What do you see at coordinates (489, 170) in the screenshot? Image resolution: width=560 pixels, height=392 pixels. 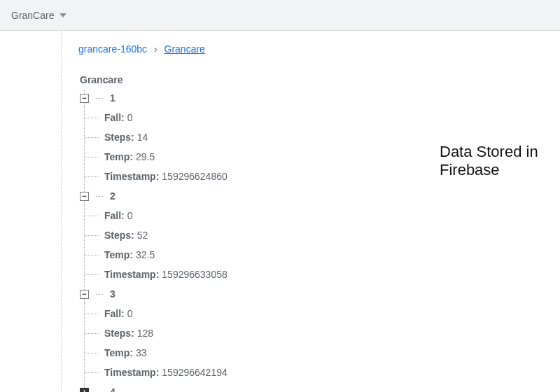 I see `annotation-line: Firebase` at bounding box center [489, 170].